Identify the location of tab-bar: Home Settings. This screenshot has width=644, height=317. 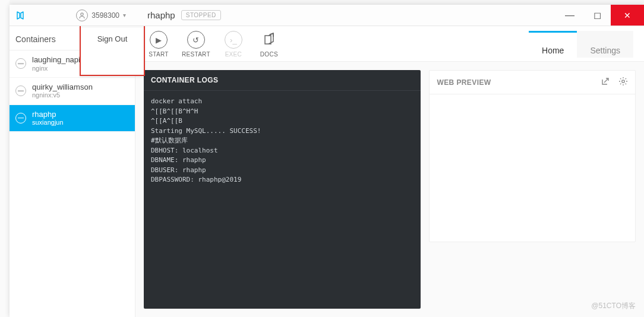
(581, 44).